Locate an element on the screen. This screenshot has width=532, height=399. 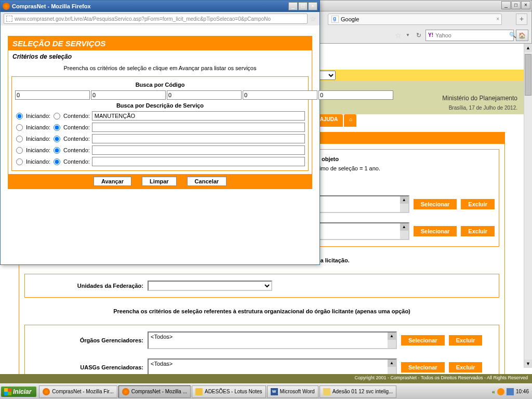
scroll-up-icon: ▲ is located at coordinates (528, 48).